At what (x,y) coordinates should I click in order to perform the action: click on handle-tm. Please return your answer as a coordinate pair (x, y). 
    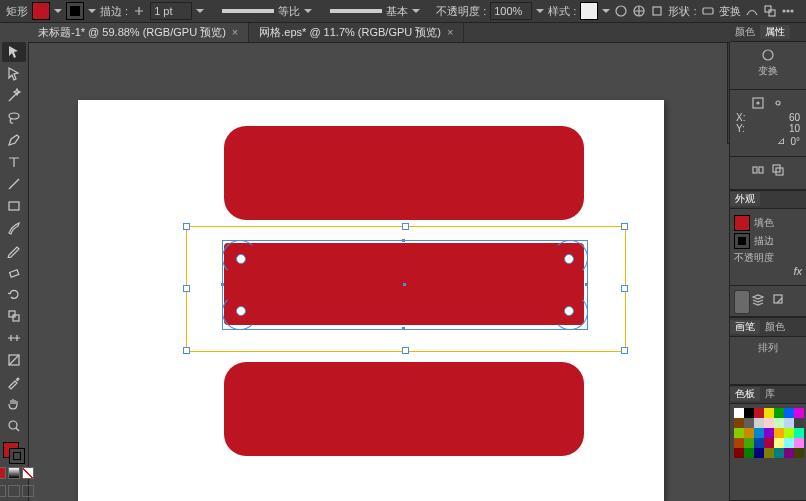
    Looking at the image, I should click on (406, 226).